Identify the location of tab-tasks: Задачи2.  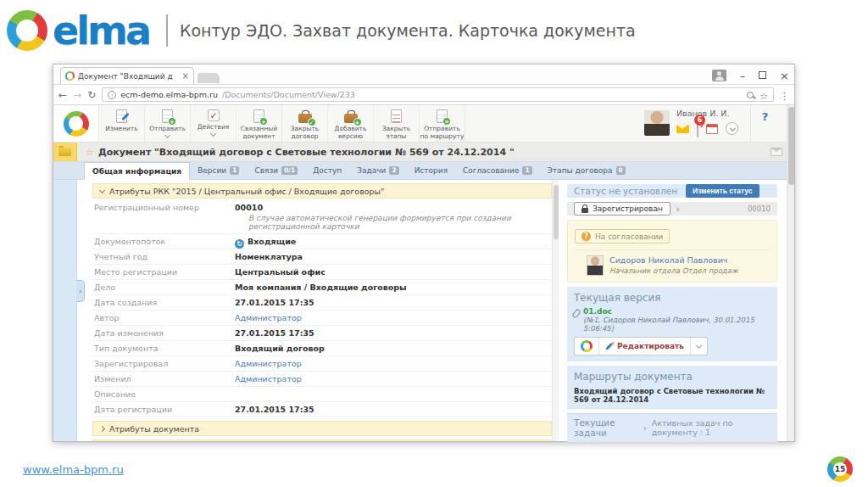
(378, 171).